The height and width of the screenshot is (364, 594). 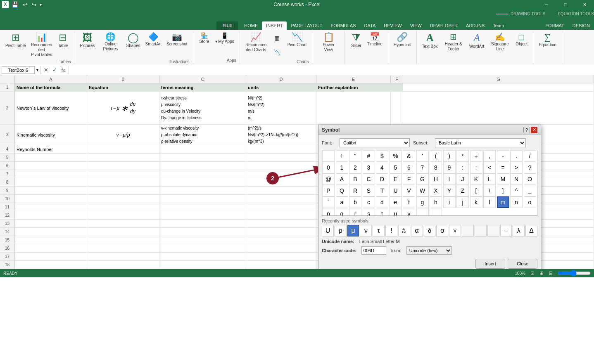 I want to click on sym-T: T, so click(x=382, y=191).